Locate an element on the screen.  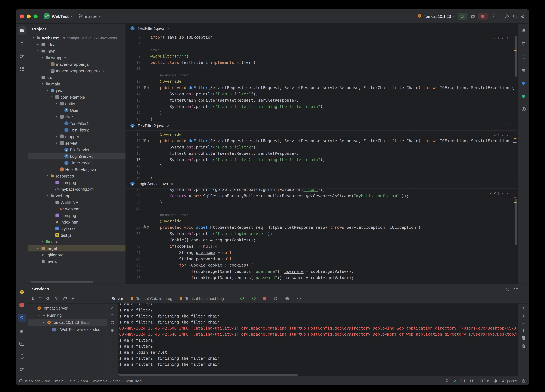
editor-scrollbar is located at coordinates (516, 56).